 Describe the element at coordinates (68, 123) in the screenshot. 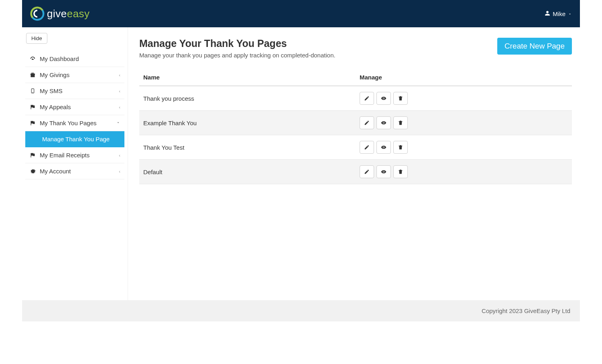

I see `nav-label: My Thank You Pages` at that location.